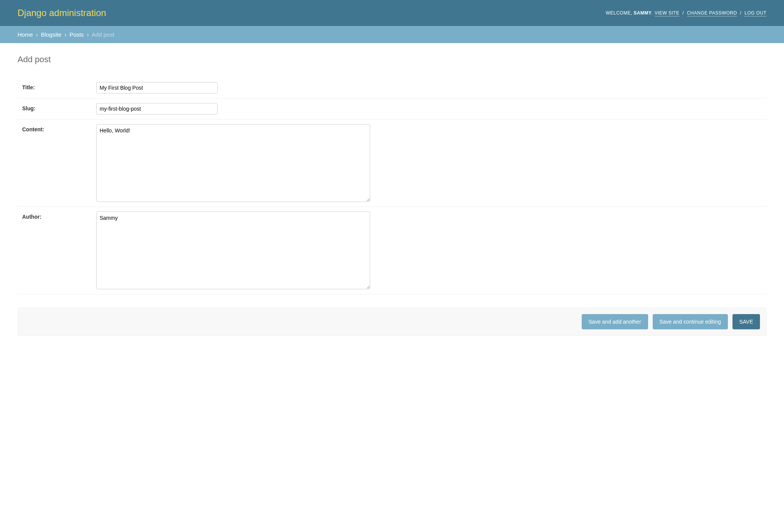 The height and width of the screenshot is (532, 784). Describe the element at coordinates (392, 60) in the screenshot. I see `page-title: Add post` at that location.